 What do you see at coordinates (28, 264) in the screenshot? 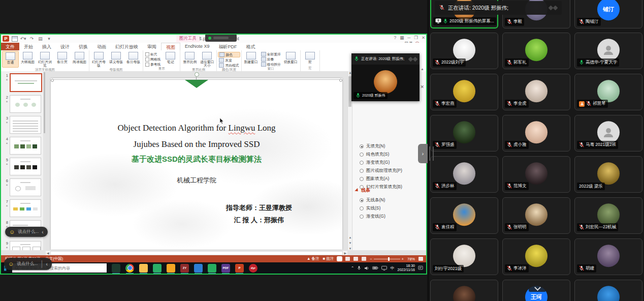
I see `chat-input-bar: ☺ 说点什么... | ‹` at bounding box center [28, 264].